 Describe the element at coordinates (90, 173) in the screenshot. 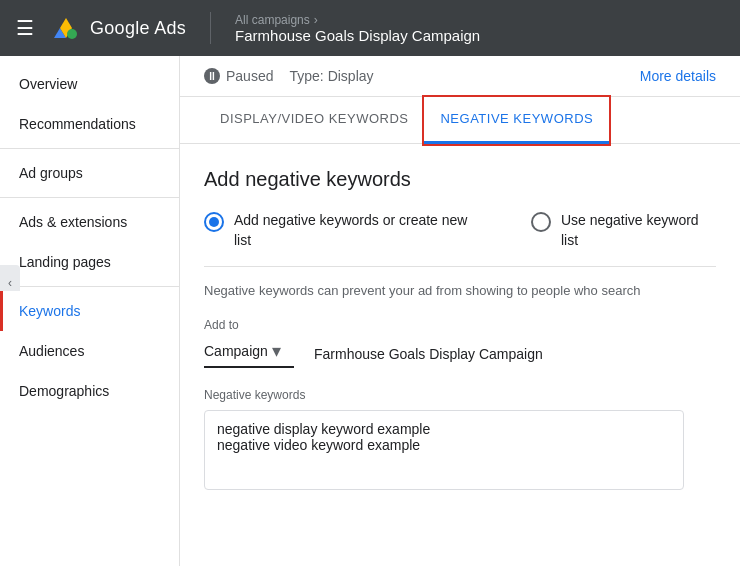

I see `sidebar-item-ad-groups: Ad groups` at that location.